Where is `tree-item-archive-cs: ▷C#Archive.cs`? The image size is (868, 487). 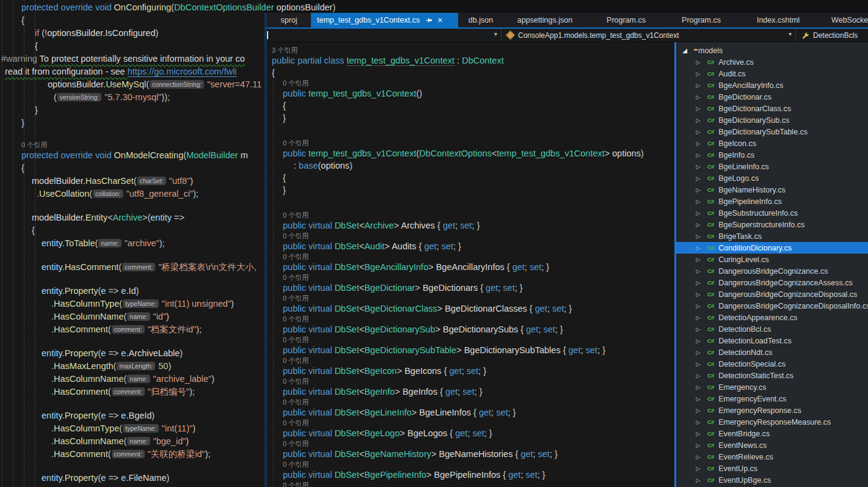 tree-item-archive-cs: ▷C#Archive.cs is located at coordinates (772, 62).